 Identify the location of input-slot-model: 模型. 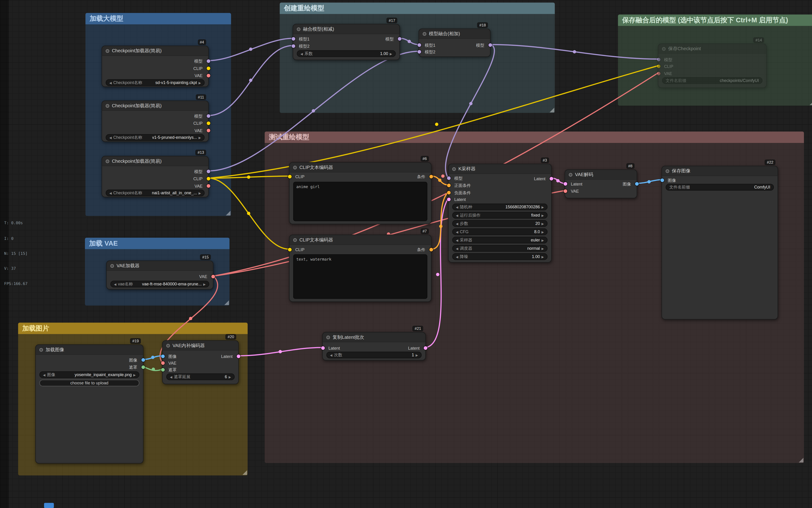
(666, 59).